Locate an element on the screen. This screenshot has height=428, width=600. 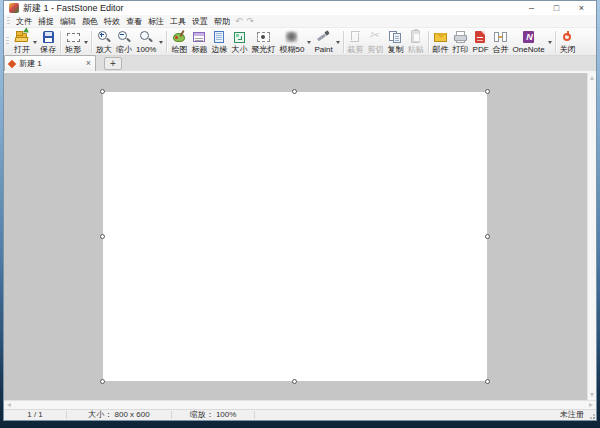
menu-capture: 捕捉 is located at coordinates (46, 22).